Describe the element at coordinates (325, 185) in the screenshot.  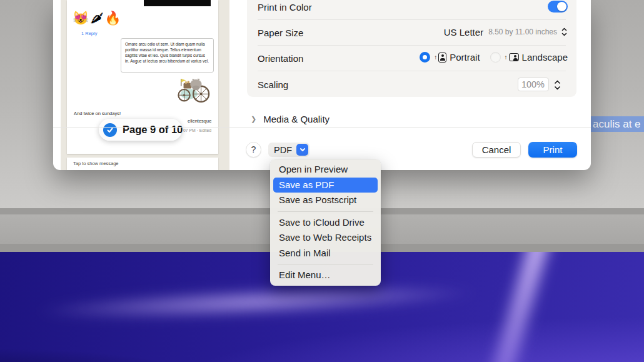
I see `menu-item-save-as-pdf: Save as PDF` at that location.